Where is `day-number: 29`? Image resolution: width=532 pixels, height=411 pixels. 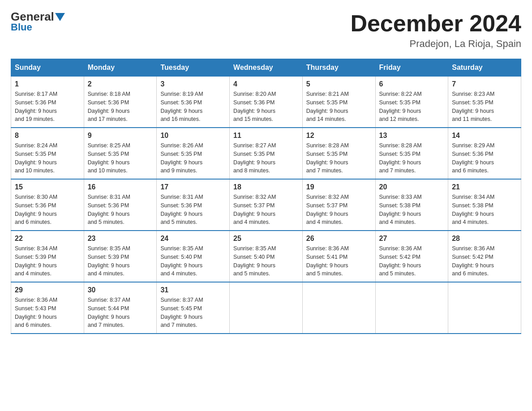 day-number: 29 is located at coordinates (47, 290).